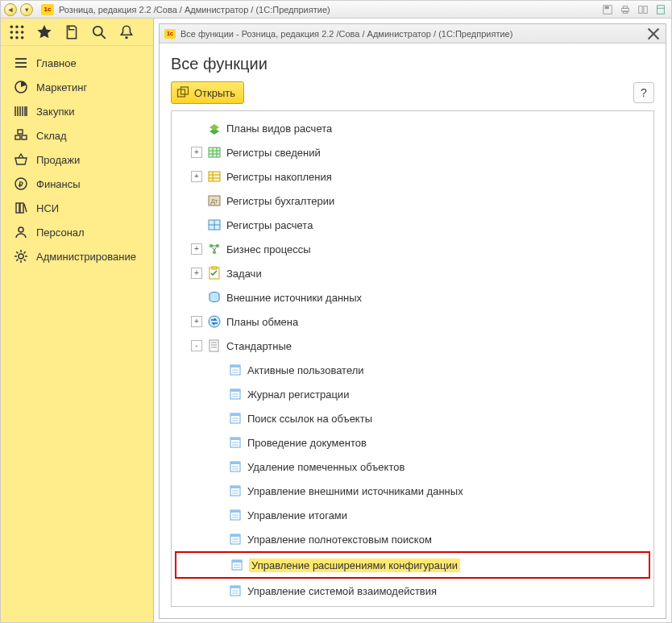 Image resolution: width=672 pixels, height=623 pixels. What do you see at coordinates (413, 177) in the screenshot?
I see `tree-item: +Регистры накопления` at bounding box center [413, 177].